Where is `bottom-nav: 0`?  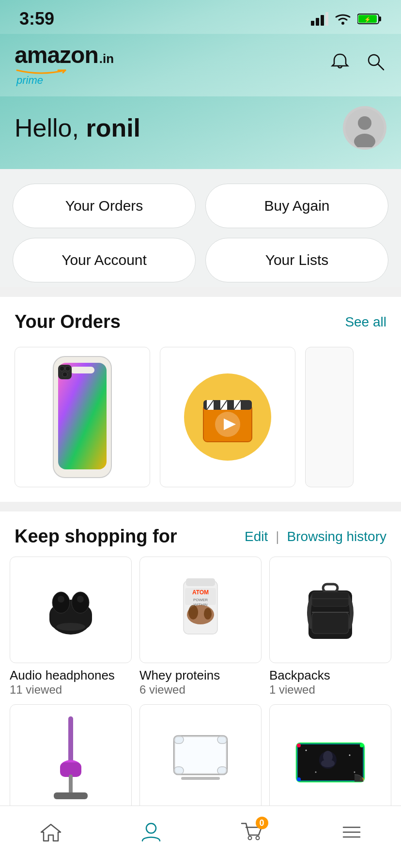 bottom-nav: 0 is located at coordinates (200, 837).